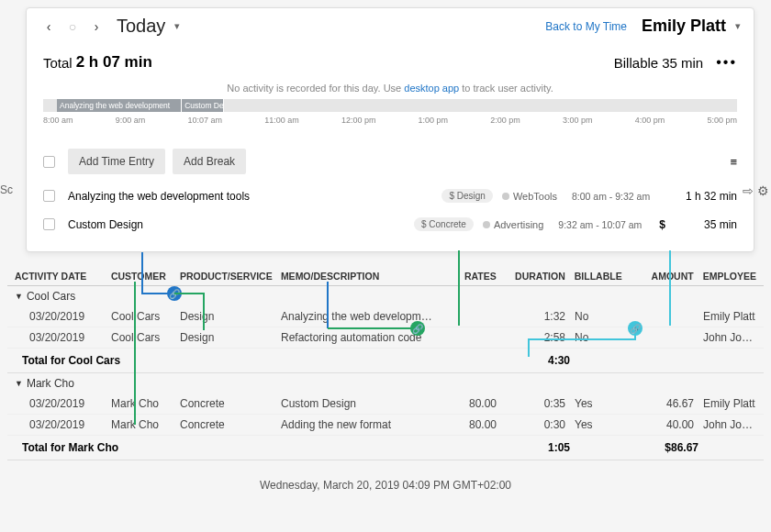  What do you see at coordinates (513, 225) in the screenshot?
I see `entry-project: Advertising` at bounding box center [513, 225].